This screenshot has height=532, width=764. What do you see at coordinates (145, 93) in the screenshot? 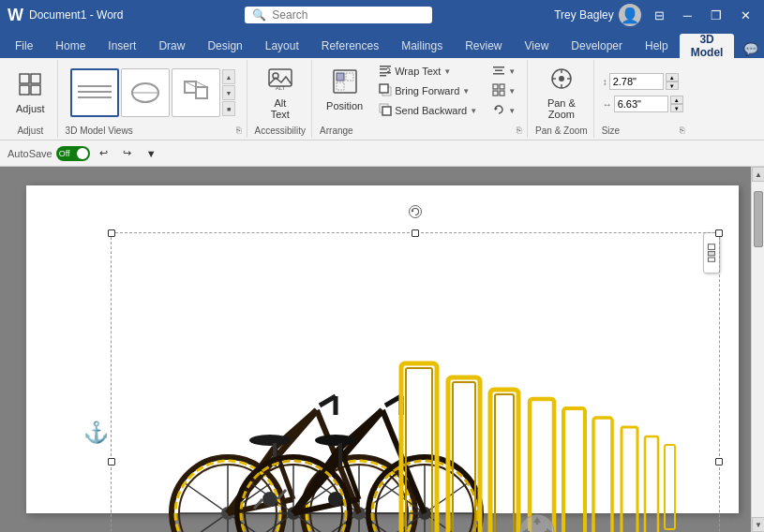
I see `views-container` at bounding box center [145, 93].